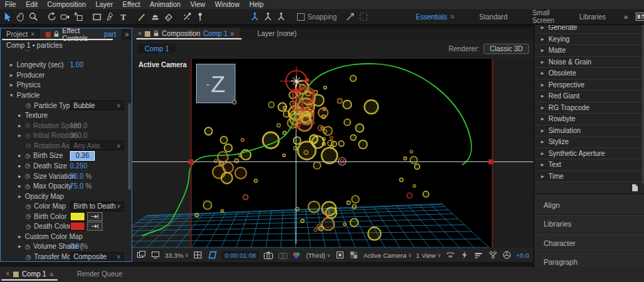 The width and height of the screenshot is (644, 282). Describe the element at coordinates (79, 126) in the screenshot. I see `property-value: 180.0` at that location.